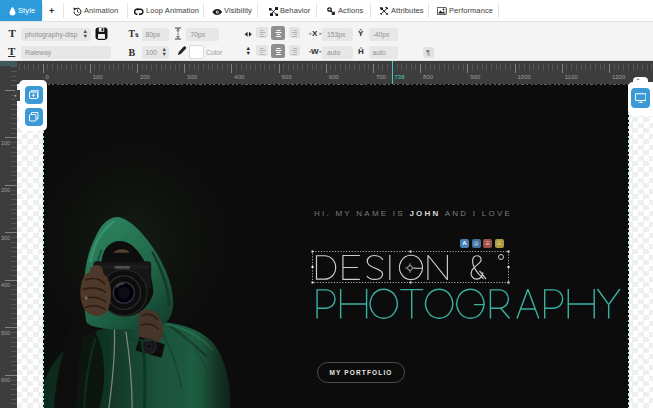 The width and height of the screenshot is (653, 408). I want to click on svg-text: 1100, so click(572, 77).